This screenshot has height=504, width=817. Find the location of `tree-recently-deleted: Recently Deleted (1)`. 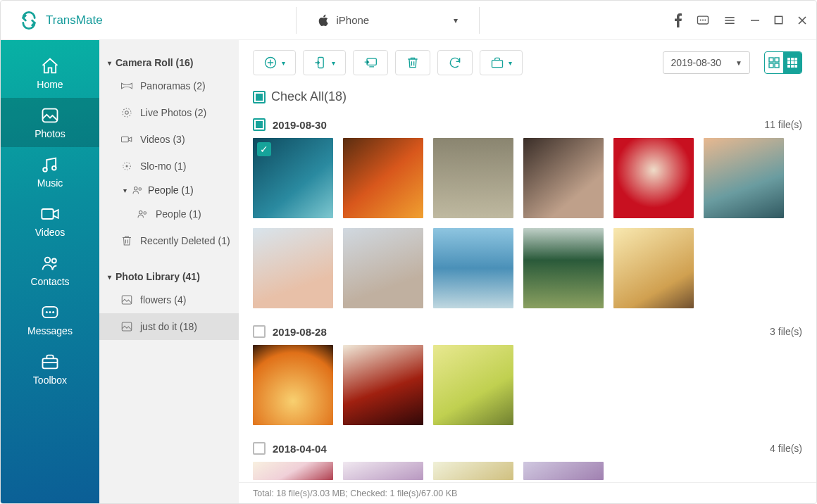

tree-recently-deleted: Recently Deleted (1) is located at coordinates (169, 241).